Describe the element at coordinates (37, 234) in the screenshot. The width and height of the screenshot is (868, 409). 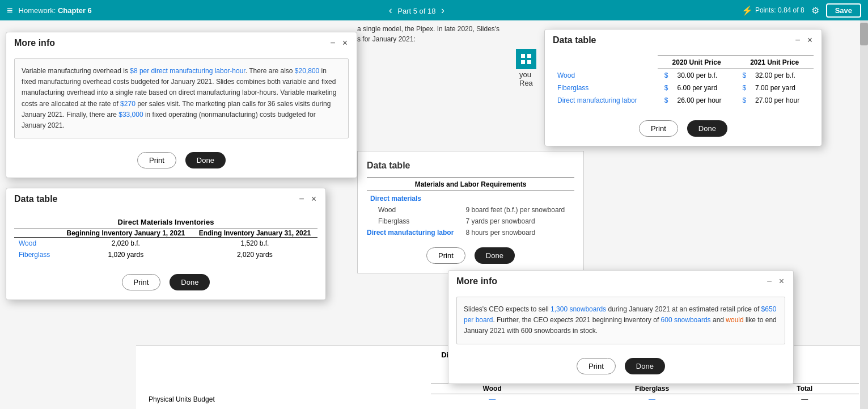
I see `dm-col-blank` at that location.